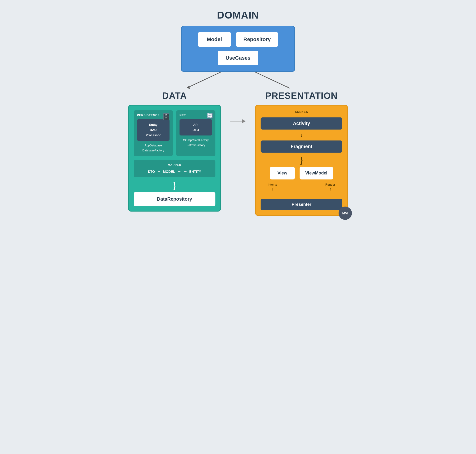  What do you see at coordinates (153, 130) in the screenshot?
I see `persistence-dao: DAO` at bounding box center [153, 130].